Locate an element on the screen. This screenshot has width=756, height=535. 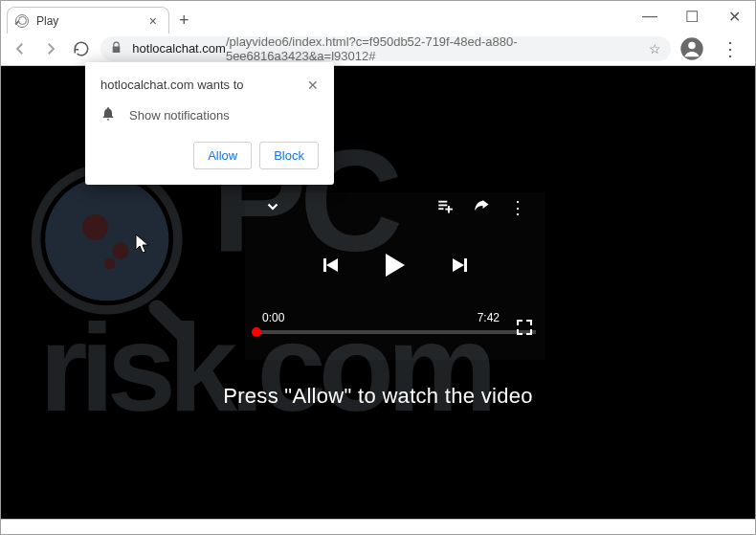
url-host: hotlocalchat.com is located at coordinates (179, 48).